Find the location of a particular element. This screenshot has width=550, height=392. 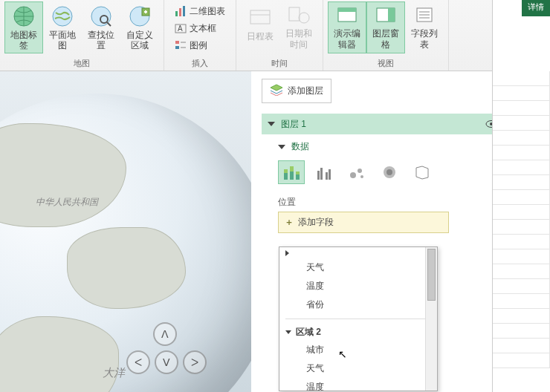

spreadsheet-edge: 详情 is located at coordinates (521, 196).